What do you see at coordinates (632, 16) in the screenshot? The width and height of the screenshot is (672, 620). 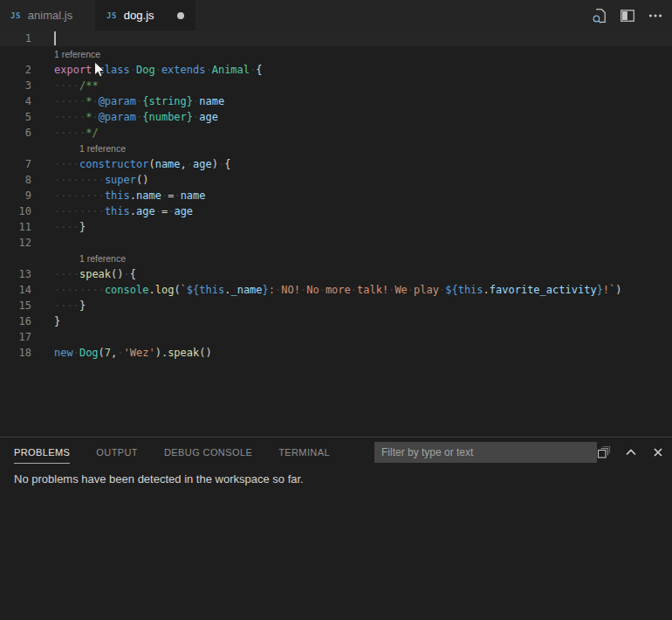 I see `editor-actions` at bounding box center [632, 16].